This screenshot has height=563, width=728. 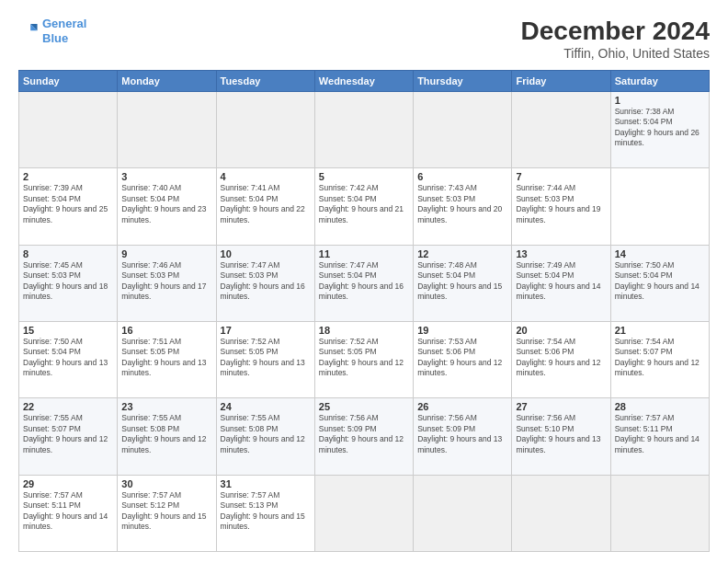 I want to click on day-of-week-friday: Friday, so click(x=561, y=81).